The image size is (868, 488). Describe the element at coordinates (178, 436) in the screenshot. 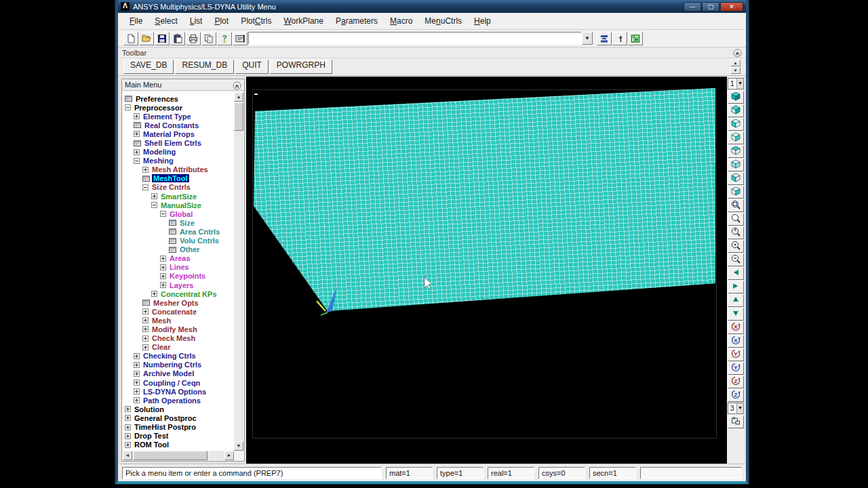

I see `tree-item-drop-test: Drop Test` at that location.